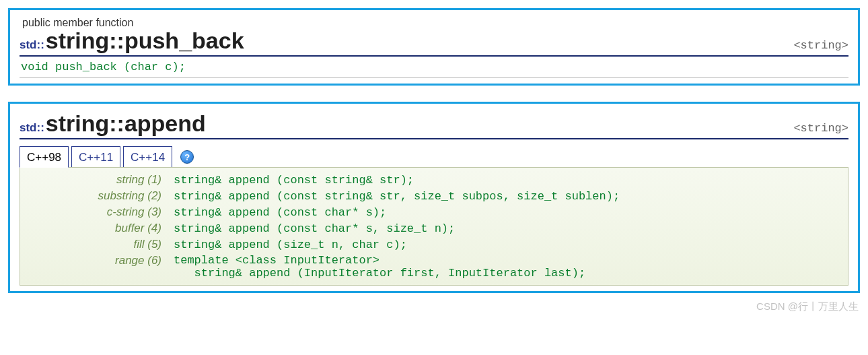  I want to click on overload-label: c-string (3), so click(91, 212).